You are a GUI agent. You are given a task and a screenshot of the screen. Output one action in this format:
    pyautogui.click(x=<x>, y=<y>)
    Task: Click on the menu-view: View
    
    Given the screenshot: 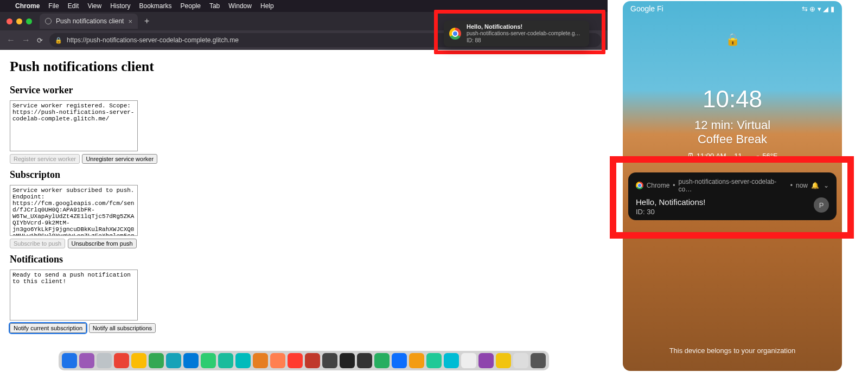 What is the action you would take?
    pyautogui.click(x=94, y=6)
    